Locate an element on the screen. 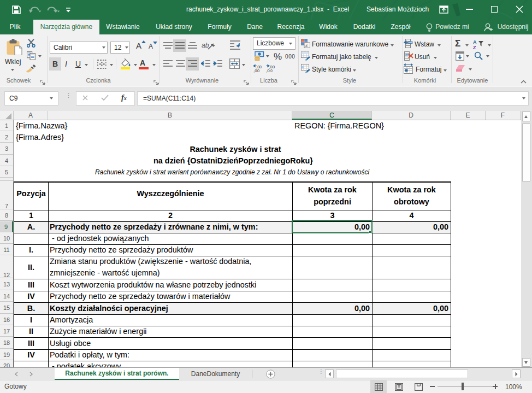  svg-text: ,0 is located at coordinates (268, 71).